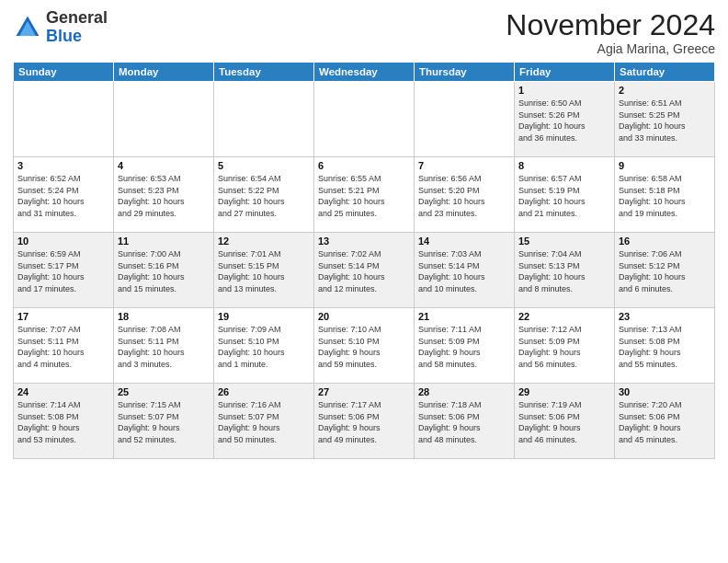  Describe the element at coordinates (364, 392) in the screenshot. I see `day-number: 27` at that location.